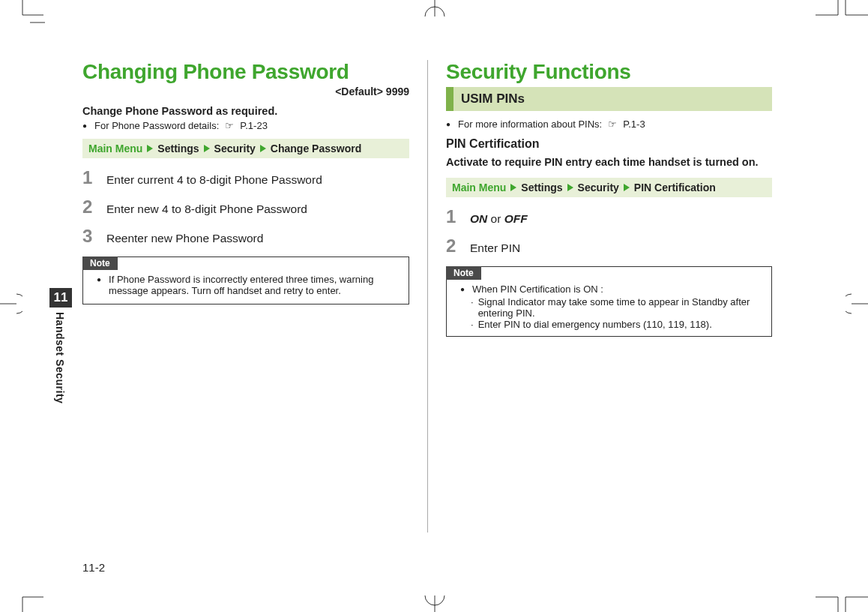 This screenshot has width=868, height=612. Describe the element at coordinates (246, 72) in the screenshot. I see `left-title: Changing Phone Password` at that location.